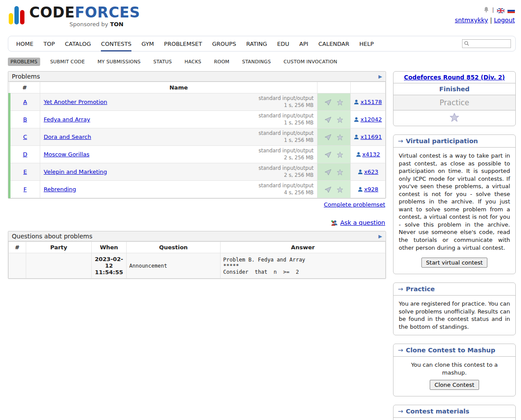 Image resolution: width=521 pixels, height=420 pixels. Describe the element at coordinates (25, 155) in the screenshot. I see `problem-index-link: D` at that location.